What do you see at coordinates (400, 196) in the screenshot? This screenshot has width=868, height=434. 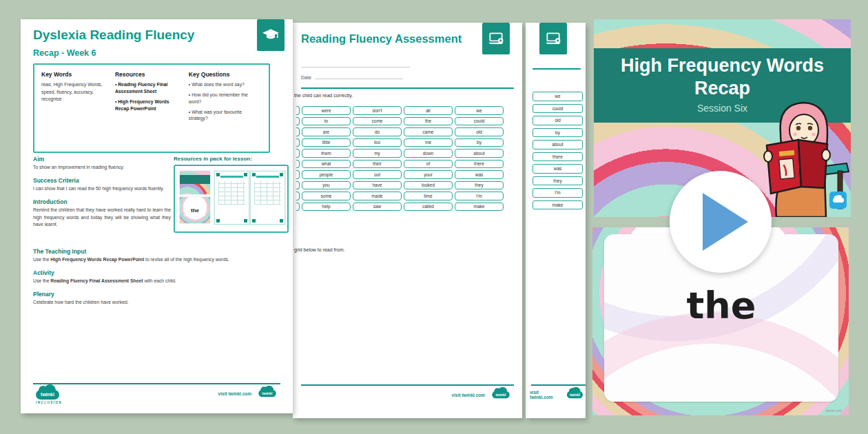 I see `word-grid-row: somemadetimeI'm` at bounding box center [400, 196].